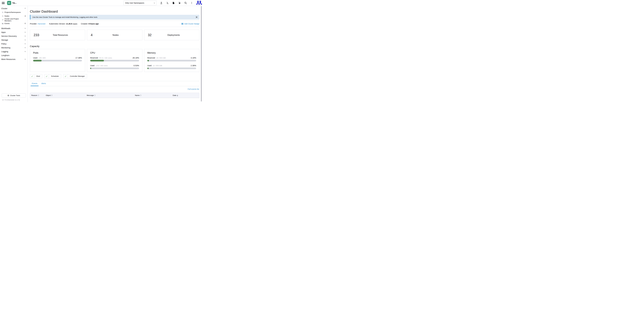  I want to click on sort-icon-active, so click(178, 95).